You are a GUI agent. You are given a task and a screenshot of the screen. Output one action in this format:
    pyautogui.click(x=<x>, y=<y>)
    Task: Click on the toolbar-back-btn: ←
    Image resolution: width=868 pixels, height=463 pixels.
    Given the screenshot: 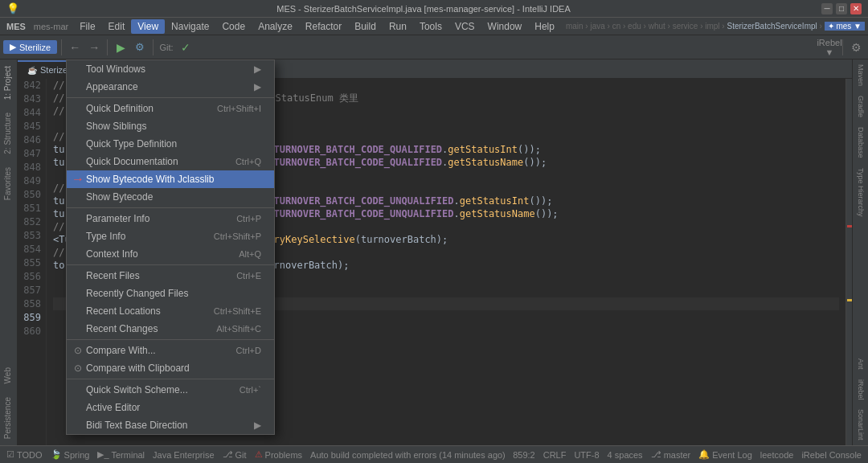 What is the action you would take?
    pyautogui.click(x=75, y=47)
    